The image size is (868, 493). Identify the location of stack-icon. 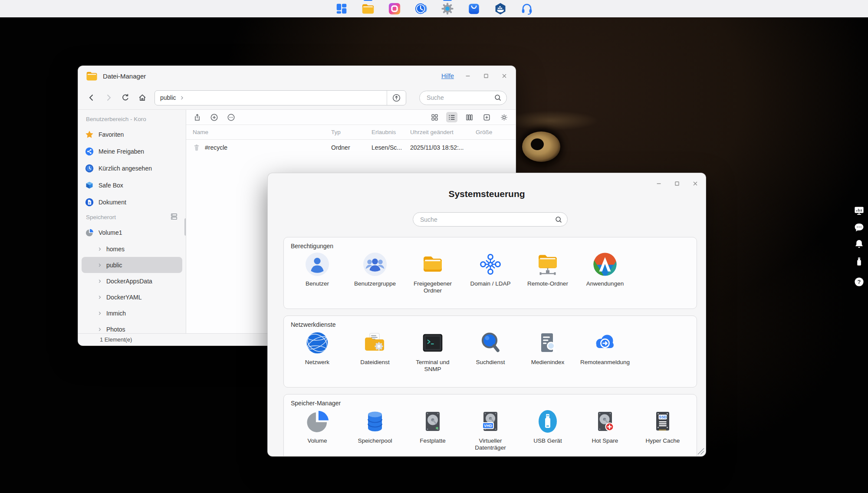
(174, 217).